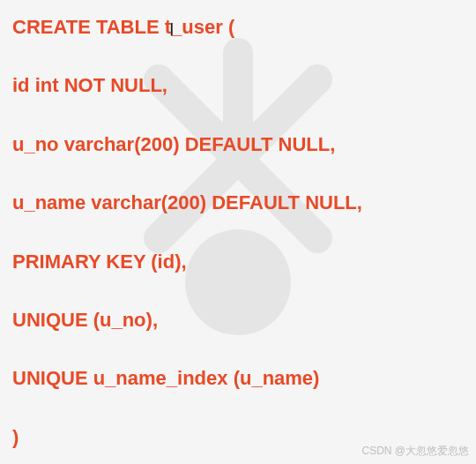 This screenshot has width=476, height=464. What do you see at coordinates (242, 262) in the screenshot?
I see `code-line: PRIMARY KEY (id),` at bounding box center [242, 262].